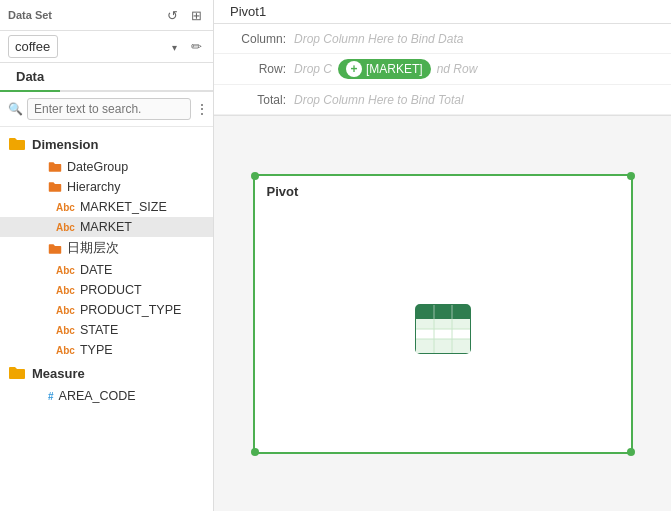  I want to click on row-label: Row:, so click(256, 69).